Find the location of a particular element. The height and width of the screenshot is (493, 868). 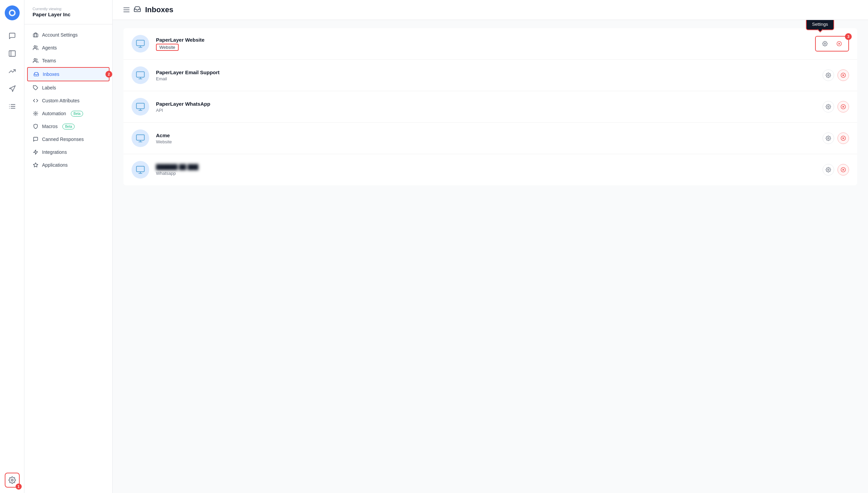

inbox-name-paperLayer-whatsapp: PaperLayer WhatsApp is located at coordinates (486, 104).